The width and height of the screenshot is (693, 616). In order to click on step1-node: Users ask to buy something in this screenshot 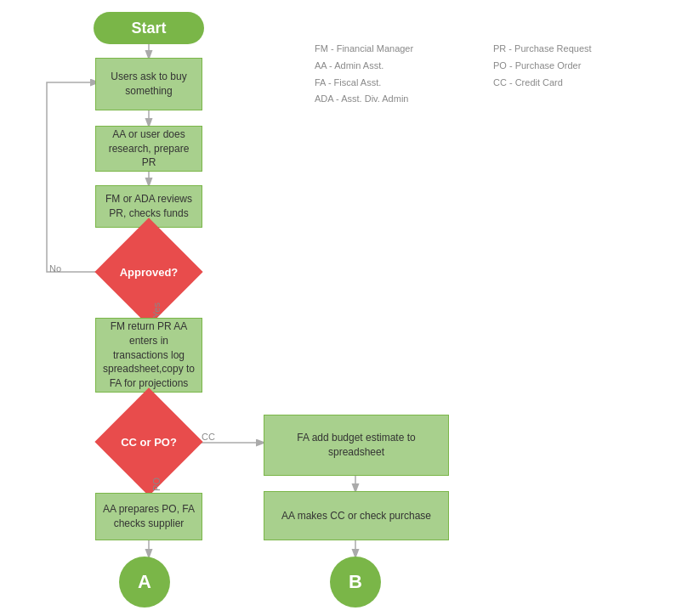, I will do `click(149, 84)`.